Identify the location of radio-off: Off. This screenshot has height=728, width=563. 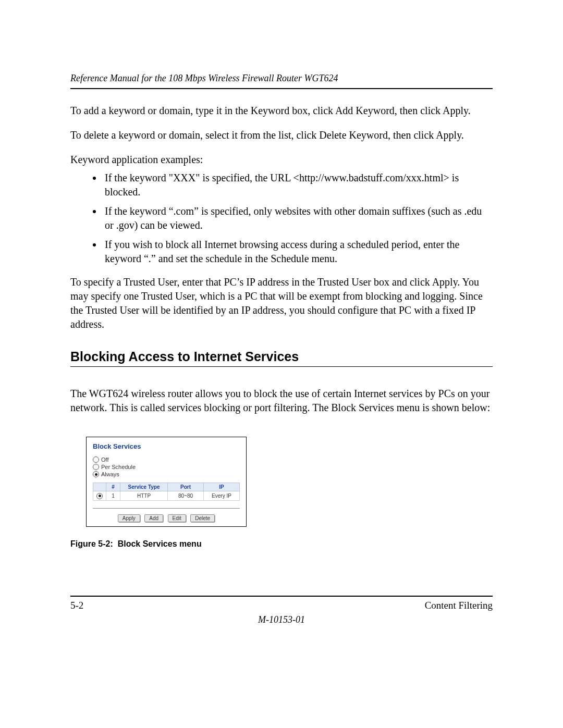
(166, 460).